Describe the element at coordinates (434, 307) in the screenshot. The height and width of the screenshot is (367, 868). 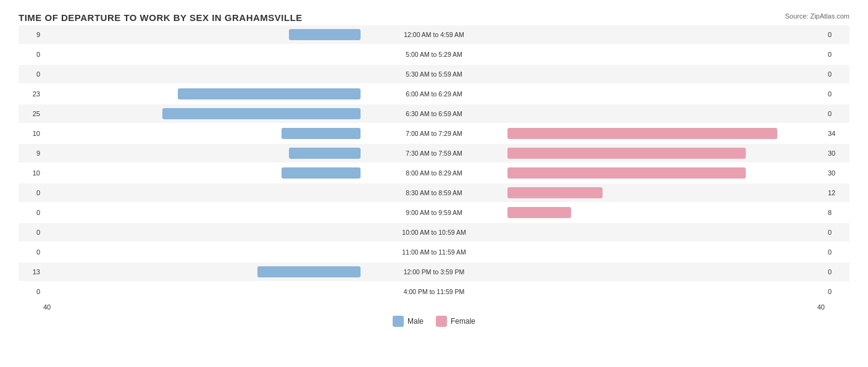
I see `axis-labels: 40 40` at that location.